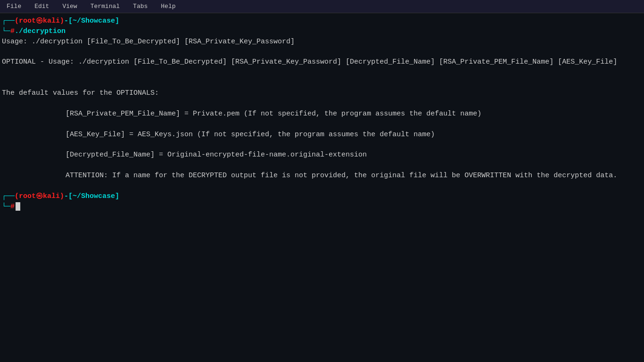 The image size is (644, 362). What do you see at coordinates (6, 32) in the screenshot?
I see `prompt-corner-1: └─` at bounding box center [6, 32].